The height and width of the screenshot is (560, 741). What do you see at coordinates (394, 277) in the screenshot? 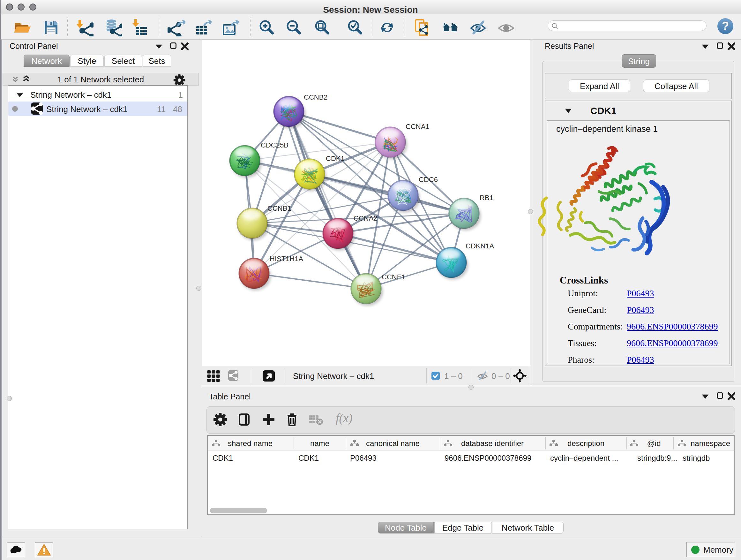
I see `svg-text: CCNE1` at bounding box center [394, 277].